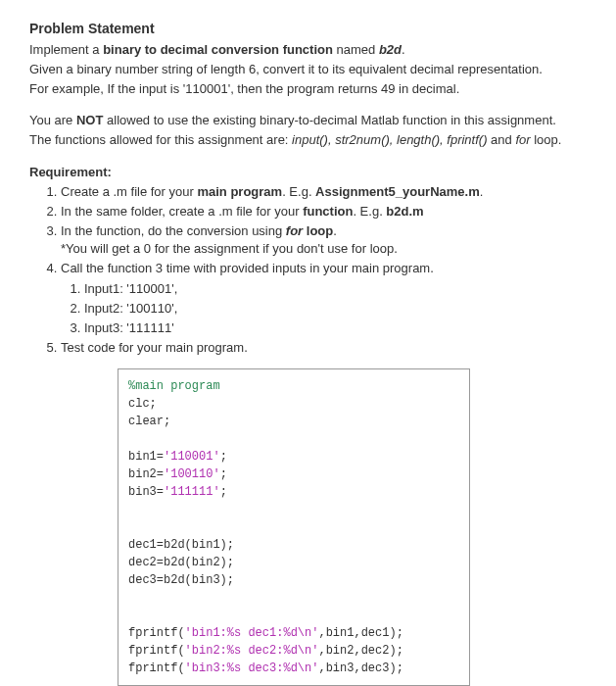  I want to click on problem-statement-heading: Problem Statement, so click(308, 29).